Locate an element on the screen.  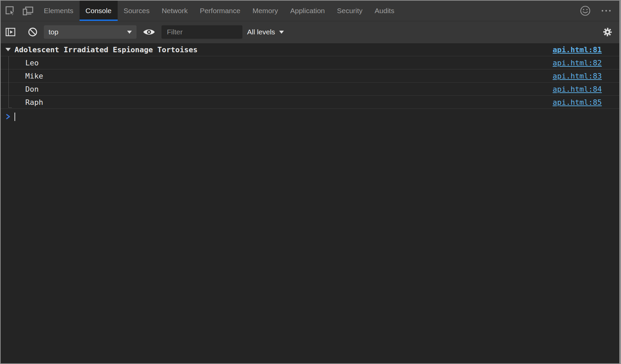
settings-gear-icon is located at coordinates (608, 32).